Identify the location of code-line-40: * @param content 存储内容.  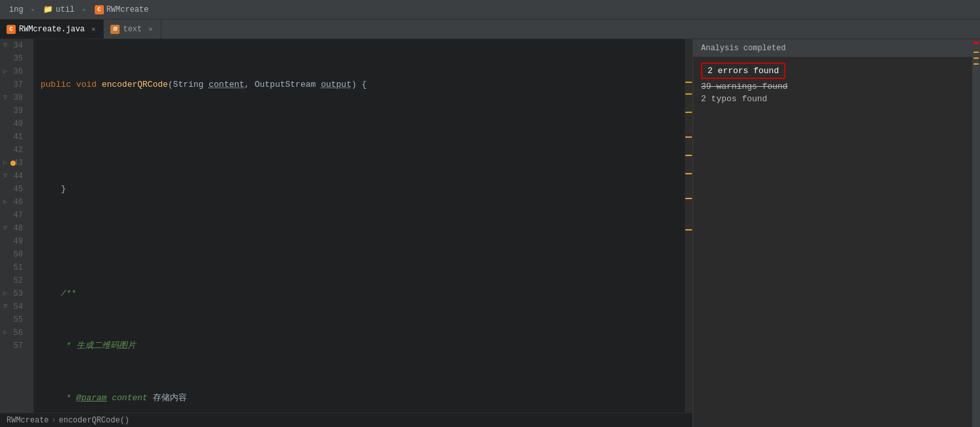
(363, 398).